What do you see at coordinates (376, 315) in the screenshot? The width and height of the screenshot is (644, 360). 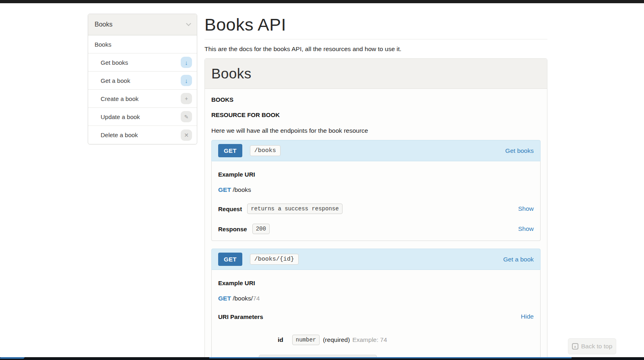 I see `endpoint-body: Example URI GET /books/74 URI Parameters…` at bounding box center [376, 315].